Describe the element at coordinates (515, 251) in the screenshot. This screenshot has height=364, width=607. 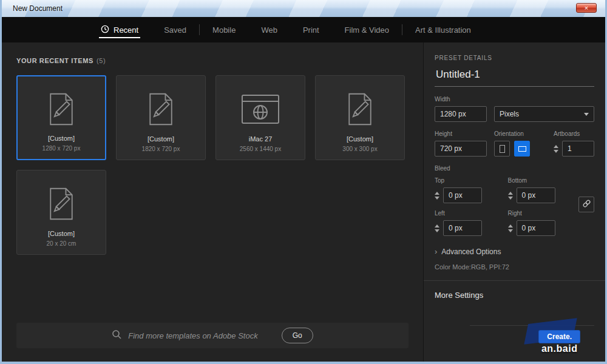
I see `advanced-options-toggle: › Advanced Options` at that location.